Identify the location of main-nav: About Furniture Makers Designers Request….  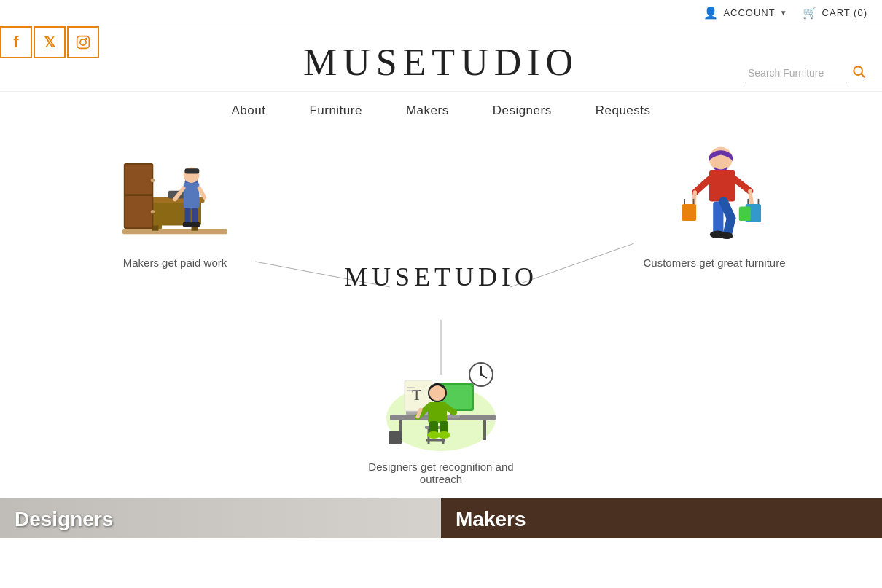
(441, 109).